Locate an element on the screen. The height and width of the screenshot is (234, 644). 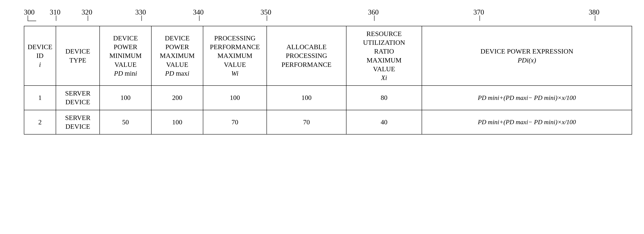
row2-pd-max: 100 is located at coordinates (177, 122).